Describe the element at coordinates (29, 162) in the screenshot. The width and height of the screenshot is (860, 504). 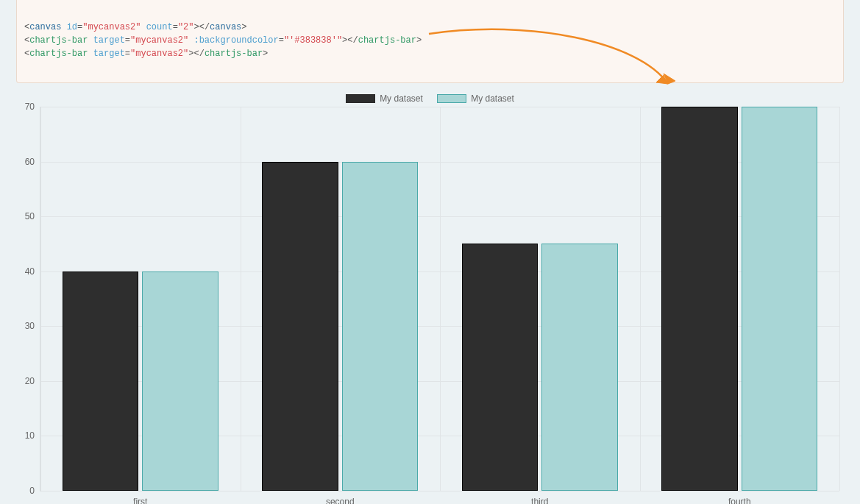
I see `y-tick: 60` at that location.